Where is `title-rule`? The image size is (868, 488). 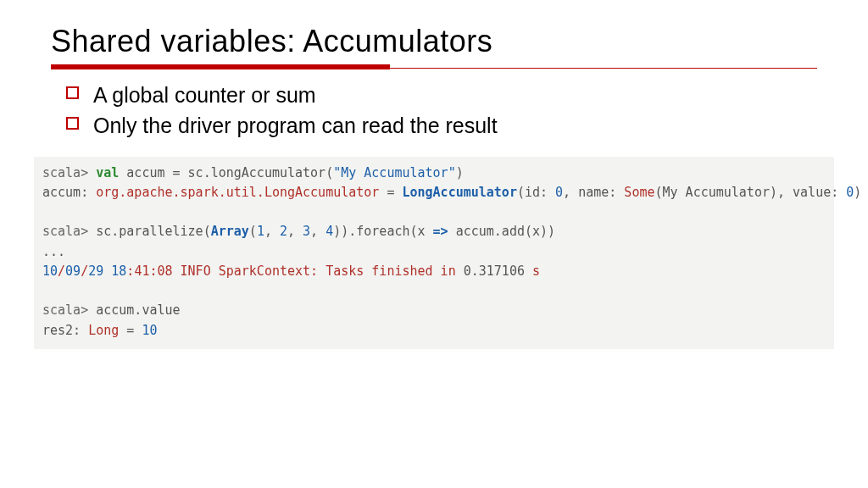 title-rule is located at coordinates (434, 67).